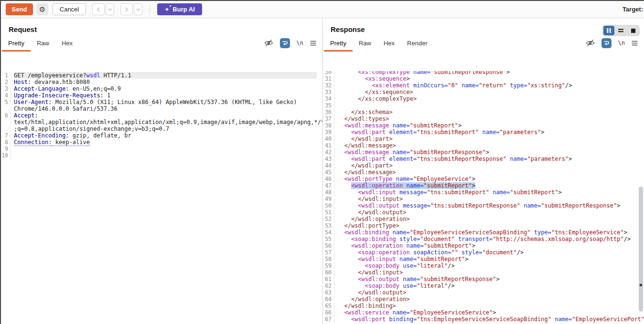  What do you see at coordinates (329, 266) in the screenshot?
I see `line-number: 59` at bounding box center [329, 266].